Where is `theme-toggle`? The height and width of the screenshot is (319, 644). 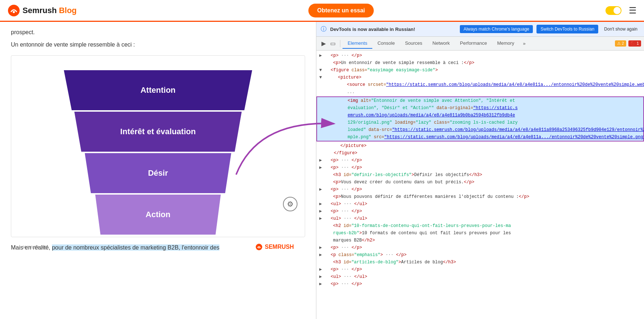
theme-toggle is located at coordinates (613, 11).